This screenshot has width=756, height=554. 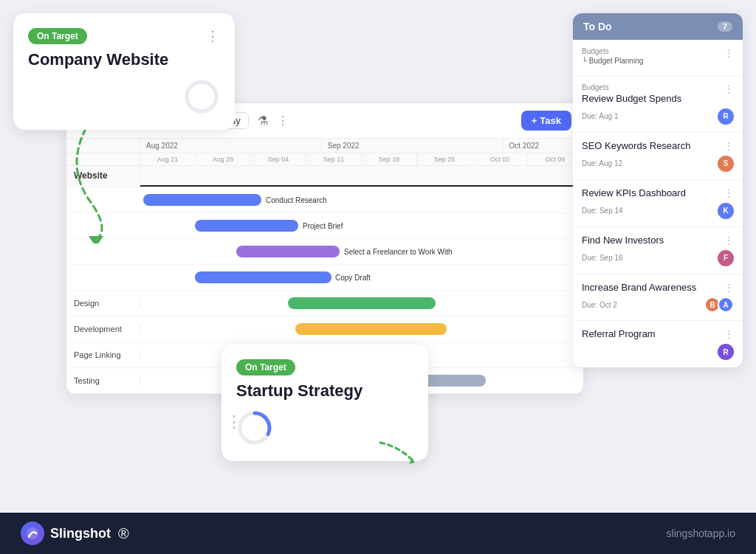 What do you see at coordinates (362, 159) in the screenshot?
I see `gantt-week-headers: Aug 21 Aug 28 Sep 04 Sep 11 Sep 18 Sep 2…` at bounding box center [362, 159].